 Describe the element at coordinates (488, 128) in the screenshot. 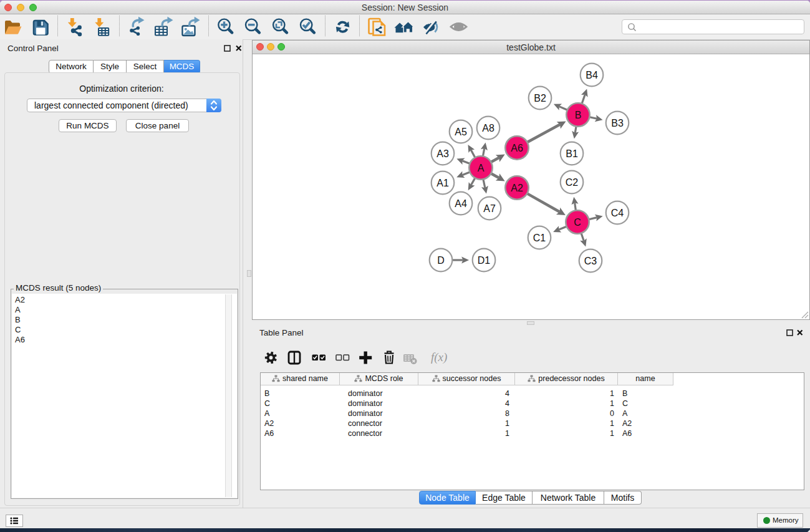

I see `svg-text: A8` at that location.